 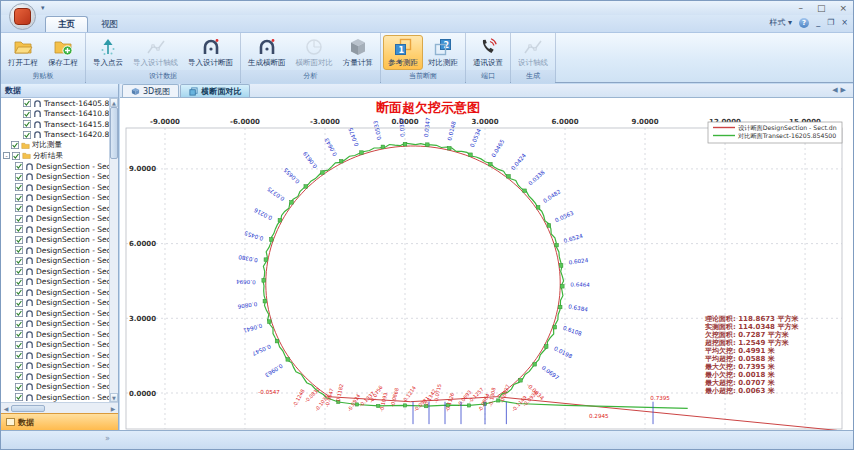 I want to click on window-minimize-button: –, so click(x=800, y=8).